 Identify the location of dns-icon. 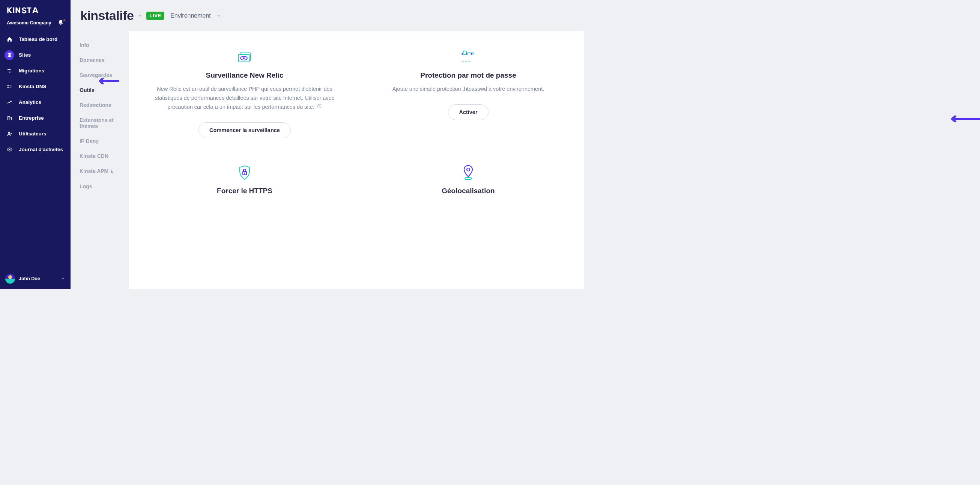
(9, 87).